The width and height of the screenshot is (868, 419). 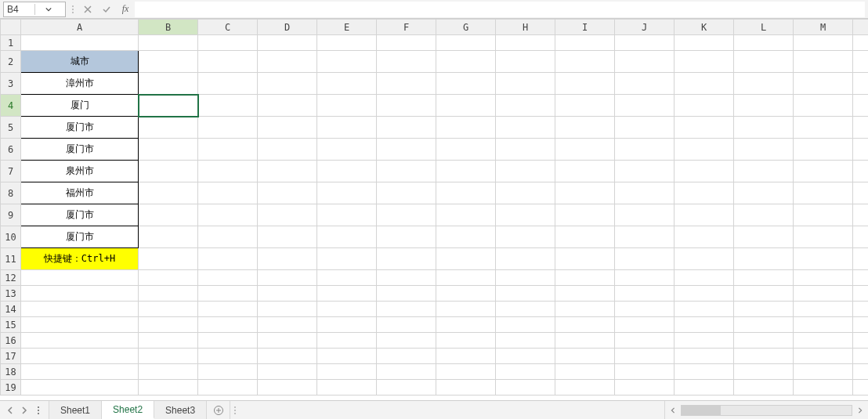 I want to click on cell-E15, so click(x=347, y=325).